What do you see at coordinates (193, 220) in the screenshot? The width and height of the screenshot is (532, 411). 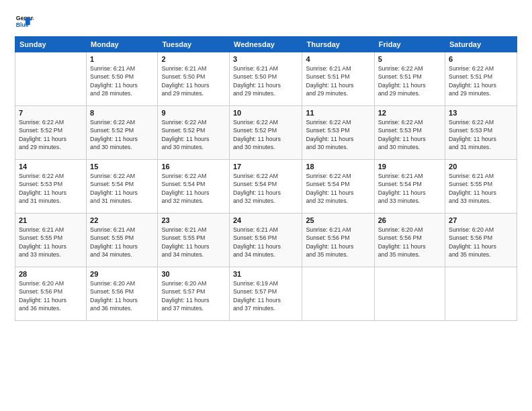 I see `day-number: 23` at bounding box center [193, 220].